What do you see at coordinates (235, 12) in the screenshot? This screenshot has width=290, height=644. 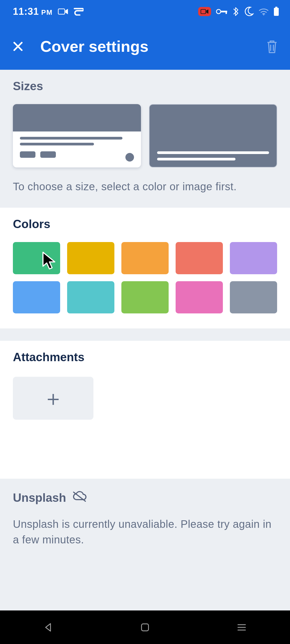 I see `bluetooth-icon` at bounding box center [235, 12].